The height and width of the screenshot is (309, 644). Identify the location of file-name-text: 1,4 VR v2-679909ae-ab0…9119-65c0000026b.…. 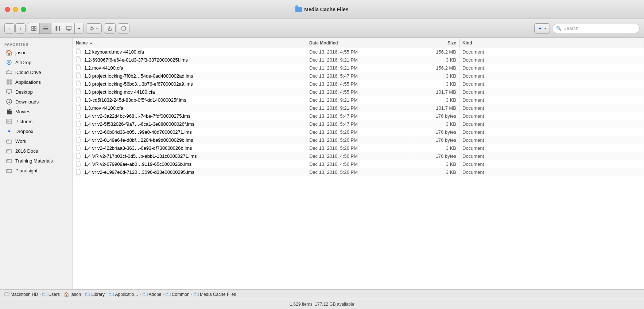
(138, 164).